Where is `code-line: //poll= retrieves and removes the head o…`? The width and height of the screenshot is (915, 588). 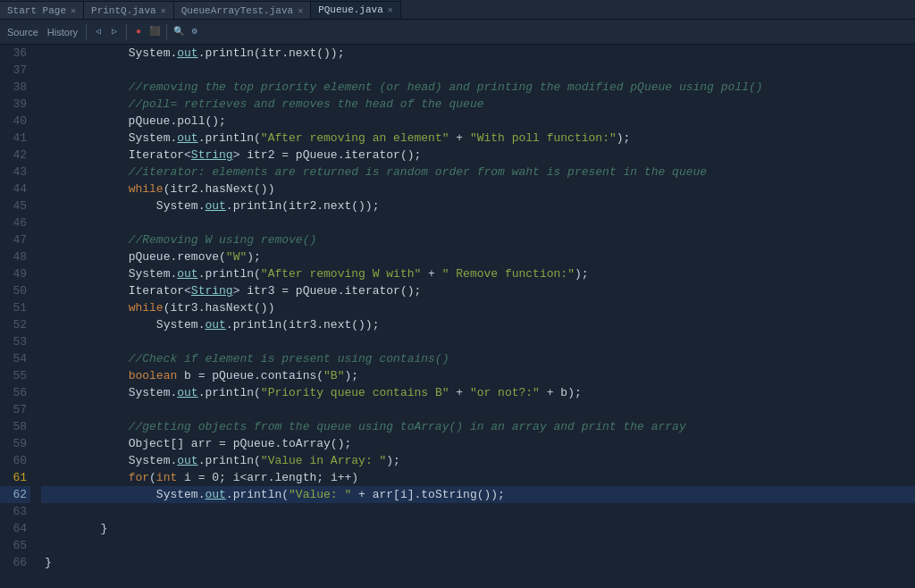 code-line: //poll= retrieves and removes the head o… is located at coordinates (478, 104).